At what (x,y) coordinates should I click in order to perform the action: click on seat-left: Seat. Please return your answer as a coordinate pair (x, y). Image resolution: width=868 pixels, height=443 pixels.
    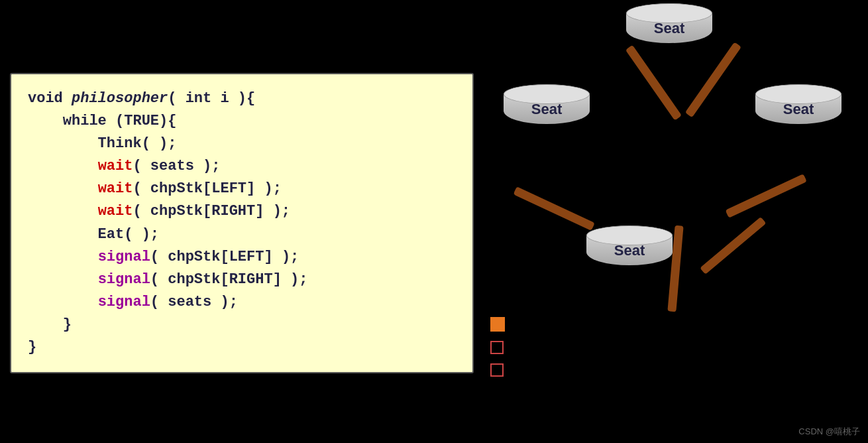
    Looking at the image, I should click on (547, 104).